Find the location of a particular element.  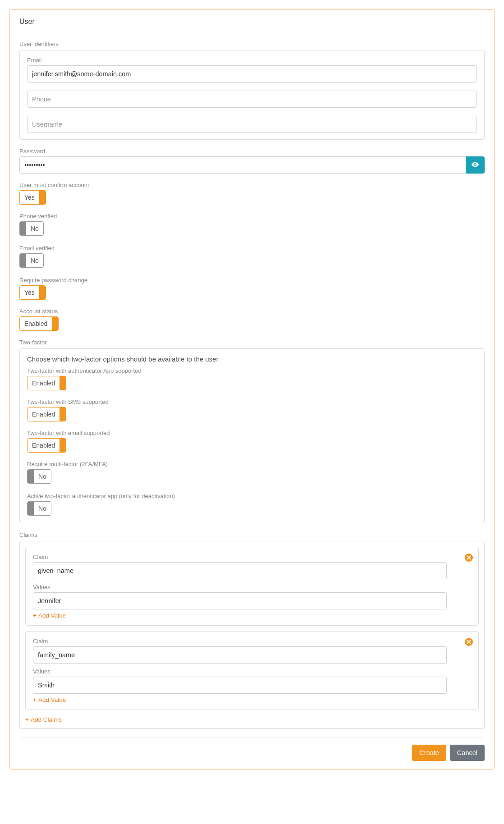

tf-app-toggle: Enabled is located at coordinates (47, 383).